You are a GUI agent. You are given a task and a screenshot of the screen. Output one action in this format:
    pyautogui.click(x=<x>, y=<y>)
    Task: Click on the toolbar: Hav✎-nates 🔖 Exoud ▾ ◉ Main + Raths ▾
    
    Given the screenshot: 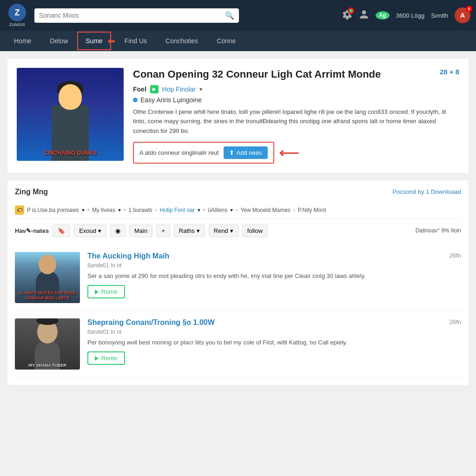 What is the action you would take?
    pyautogui.click(x=238, y=231)
    